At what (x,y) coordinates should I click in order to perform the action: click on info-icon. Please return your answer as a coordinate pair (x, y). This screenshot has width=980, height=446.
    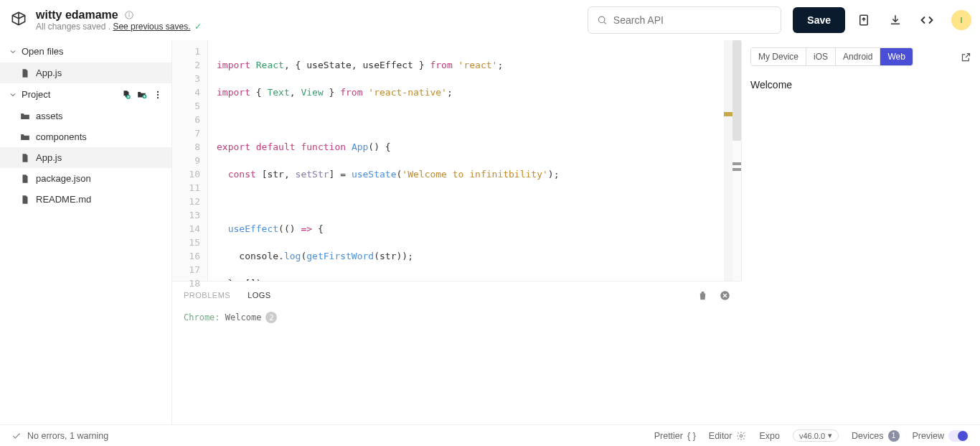
    Looking at the image, I should click on (129, 15).